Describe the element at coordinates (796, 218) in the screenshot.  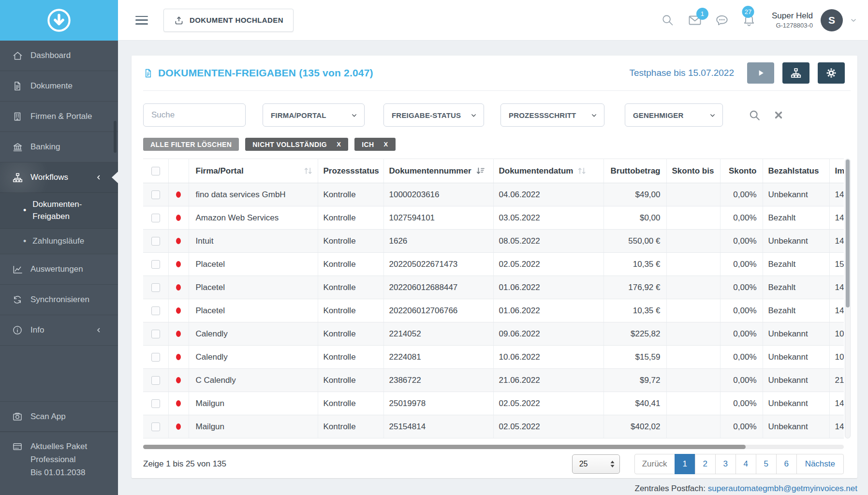
I see `cell-bezahlstatus: Bezahlt` at that location.